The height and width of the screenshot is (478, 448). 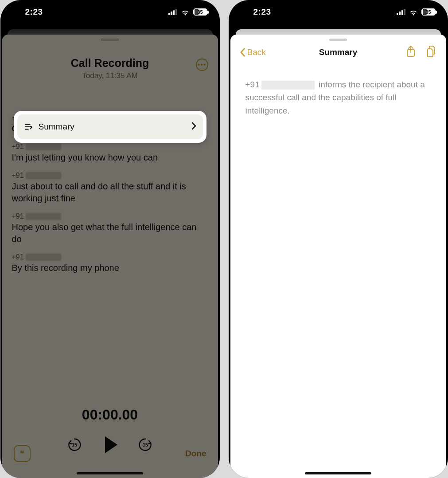 What do you see at coordinates (253, 84) in the screenshot?
I see `summary-prefix: +91` at bounding box center [253, 84].